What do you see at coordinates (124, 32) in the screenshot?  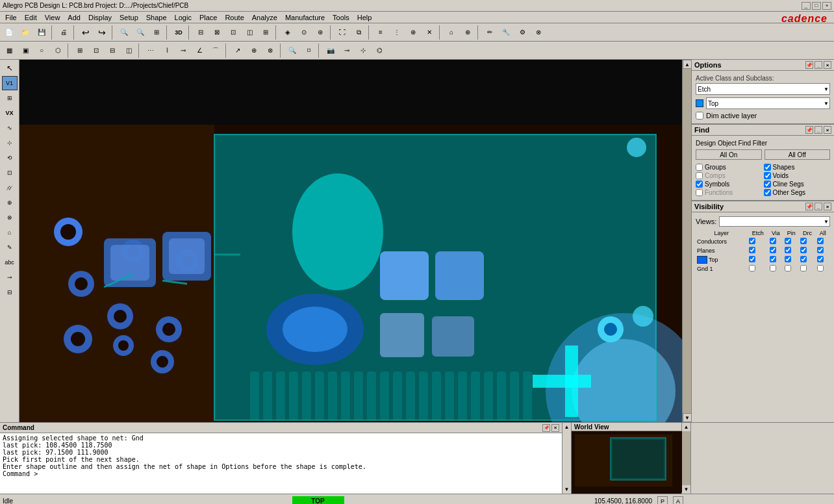 I see `tb-zoom-in: 🔍` at bounding box center [124, 32].